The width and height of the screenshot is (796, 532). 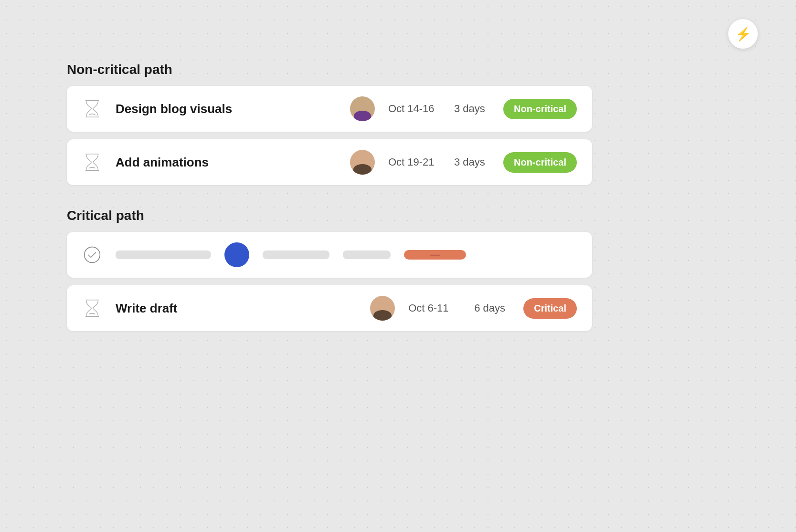 I want to click on duration-add-animations: 3 days, so click(x=472, y=162).